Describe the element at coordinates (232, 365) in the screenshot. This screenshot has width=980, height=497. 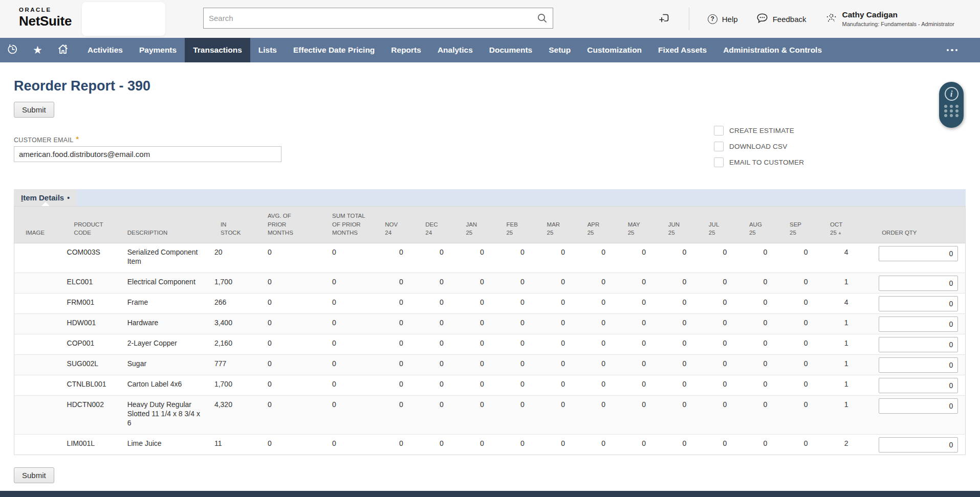
I see `cell-in-stock: 777` at that location.